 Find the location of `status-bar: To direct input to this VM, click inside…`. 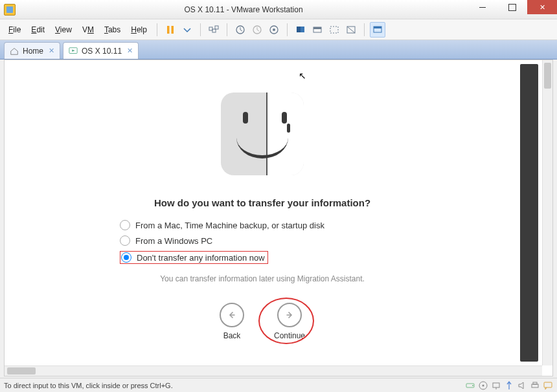

status-bar: To direct input to this VM, click inside… is located at coordinates (278, 385).